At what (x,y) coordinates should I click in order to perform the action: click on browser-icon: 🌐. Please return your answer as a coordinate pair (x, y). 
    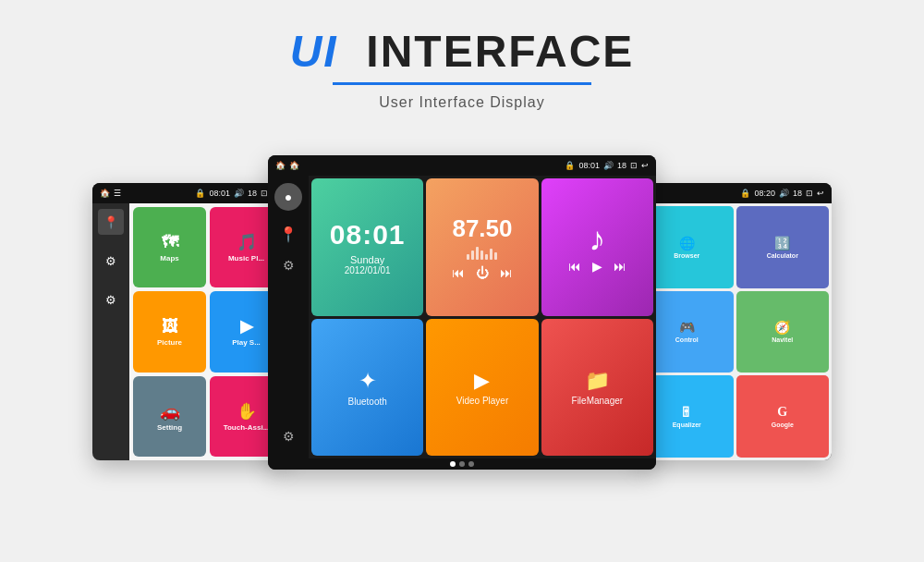
    Looking at the image, I should click on (687, 243).